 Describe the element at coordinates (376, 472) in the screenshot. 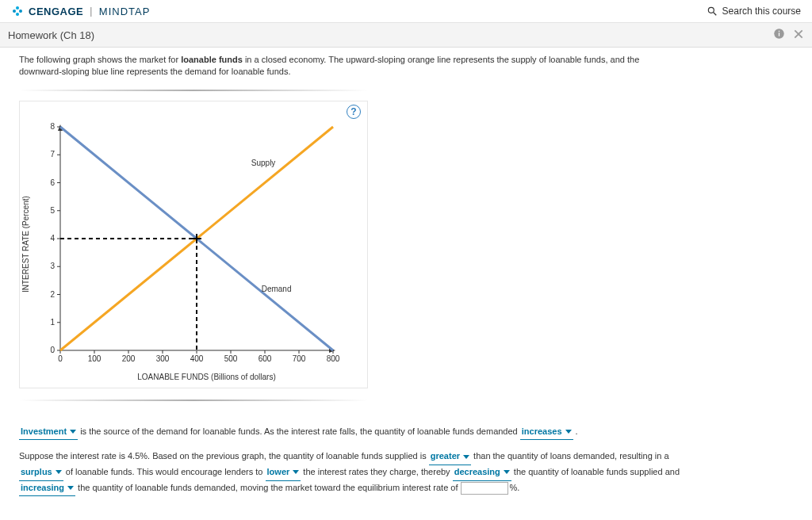

I see `p2-mid3: the interest rates they charge, thereby` at that location.